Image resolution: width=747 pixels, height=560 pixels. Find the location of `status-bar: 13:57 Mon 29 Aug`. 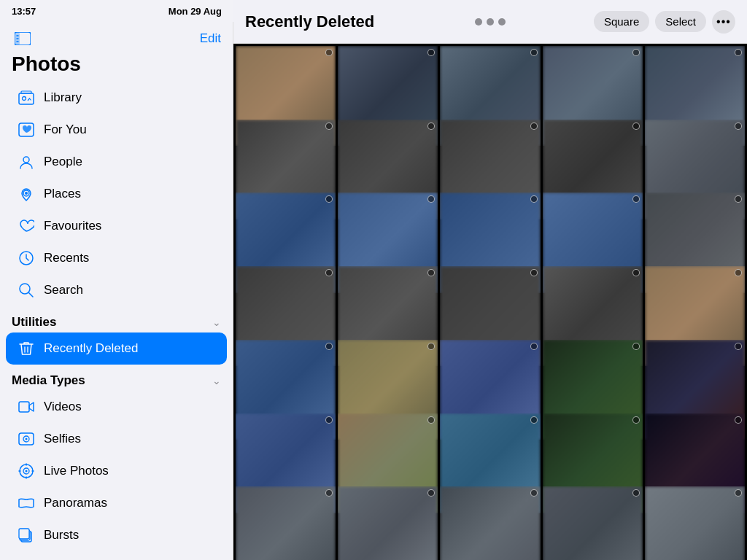

status-bar: 13:57 Mon 29 Aug is located at coordinates (117, 11).